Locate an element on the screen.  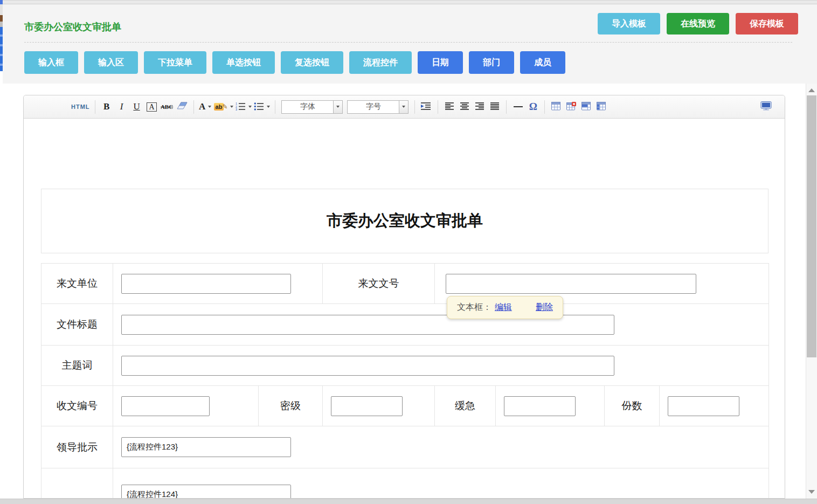
ordered-list-button: 123 is located at coordinates (244, 107).